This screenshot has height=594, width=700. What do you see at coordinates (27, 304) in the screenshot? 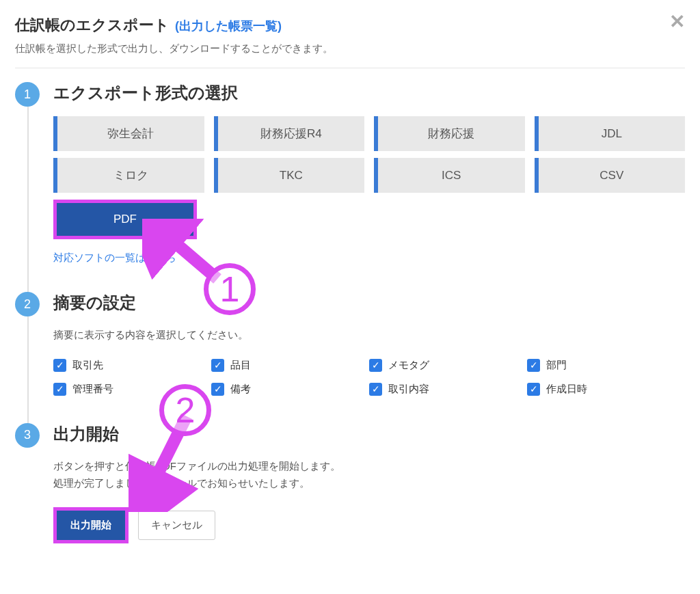
I see `step-badge-2: 2` at bounding box center [27, 304].